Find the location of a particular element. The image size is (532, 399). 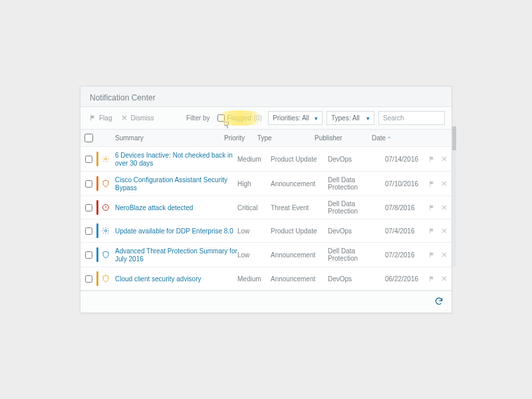

close-icon is located at coordinates (124, 118).